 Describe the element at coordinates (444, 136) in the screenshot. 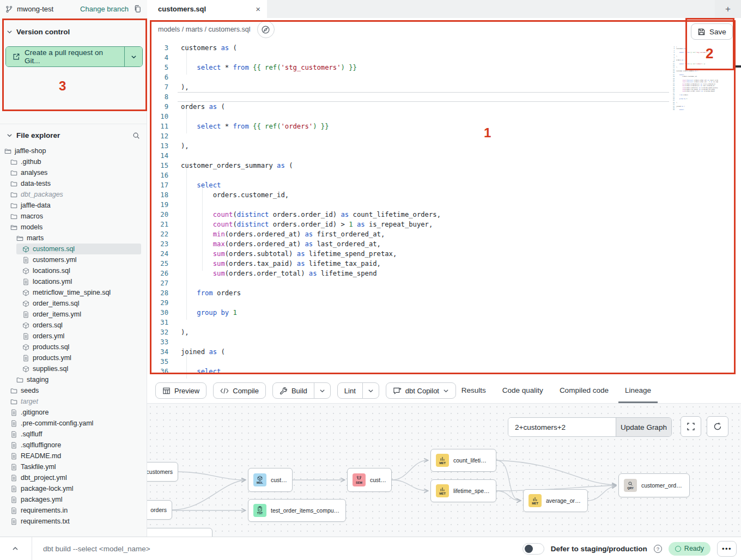

I see `code-line-12: 12` at that location.